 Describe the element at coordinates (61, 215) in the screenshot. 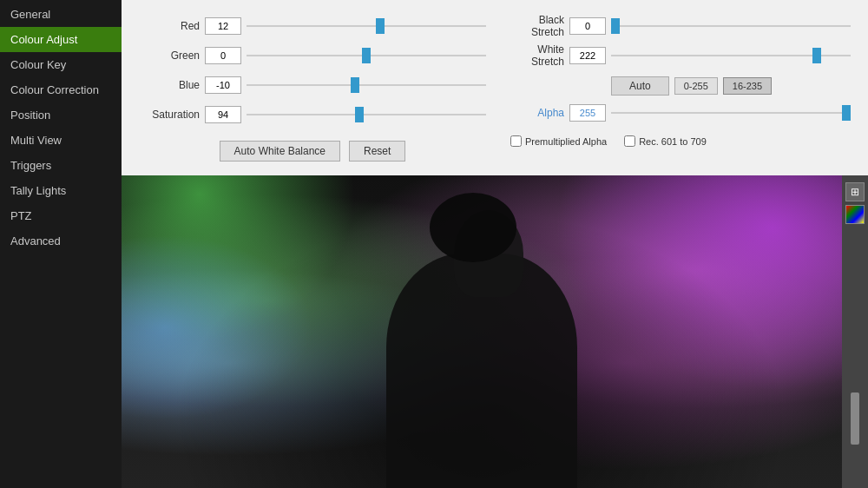

I see `sidebar-item-ptz: PTZ` at that location.